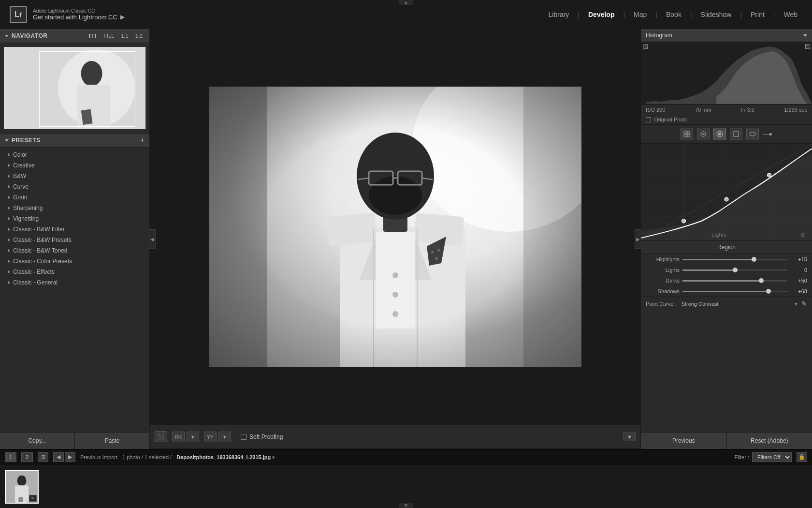  What do you see at coordinates (735, 270) in the screenshot?
I see `lights-track` at bounding box center [735, 270].